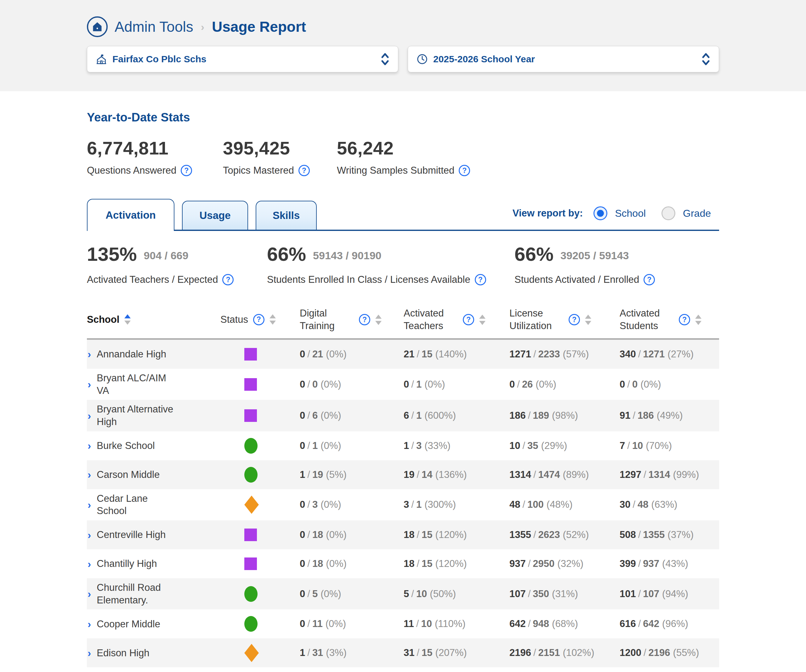 The height and width of the screenshot is (672, 806). Describe the element at coordinates (403, 594) in the screenshot. I see `table-row: › Churchill Road Elementary. 0/5(0%) 5/1…` at that location.